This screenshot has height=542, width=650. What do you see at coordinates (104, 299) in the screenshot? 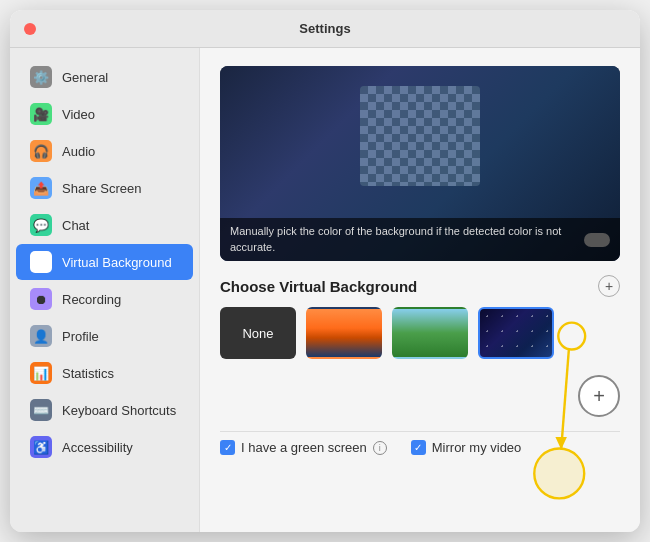
I see `sidebar-item-recording: ⏺Recording` at bounding box center [104, 299].